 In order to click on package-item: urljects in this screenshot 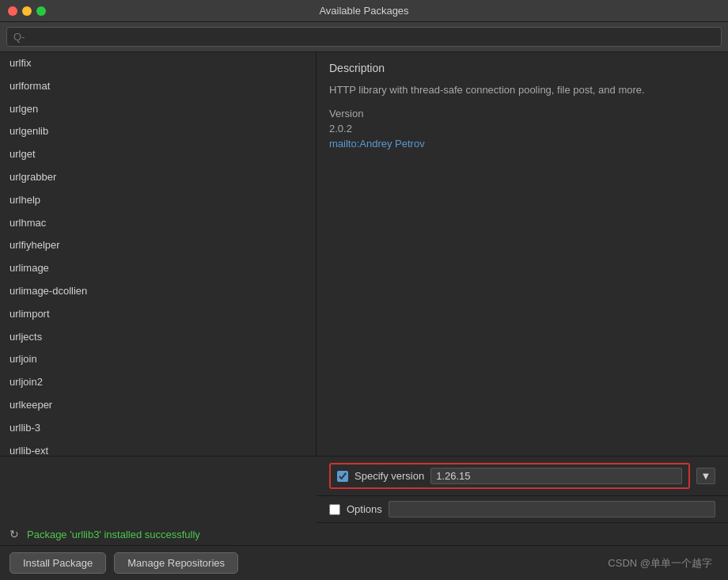, I will do `click(158, 337)`.